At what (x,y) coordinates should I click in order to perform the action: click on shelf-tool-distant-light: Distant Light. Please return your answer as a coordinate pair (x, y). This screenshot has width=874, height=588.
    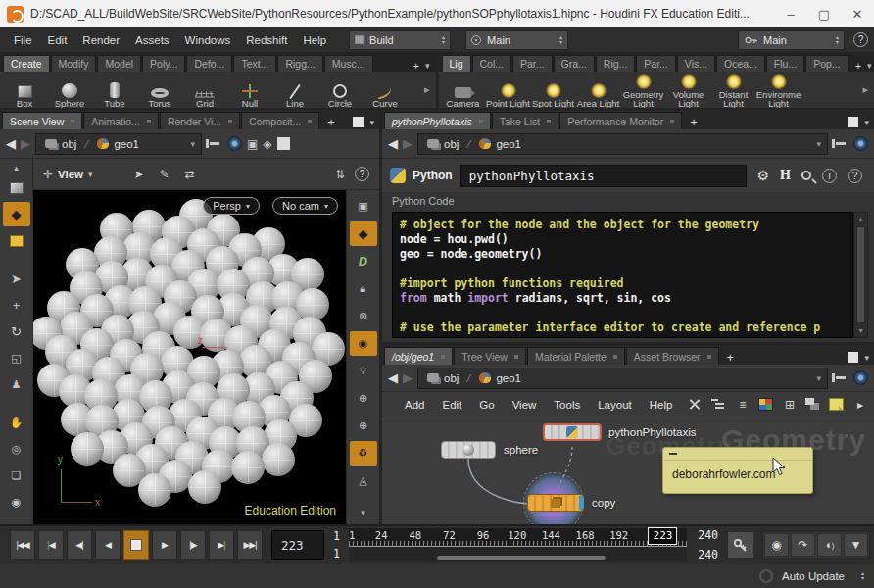
    Looking at the image, I should click on (734, 90).